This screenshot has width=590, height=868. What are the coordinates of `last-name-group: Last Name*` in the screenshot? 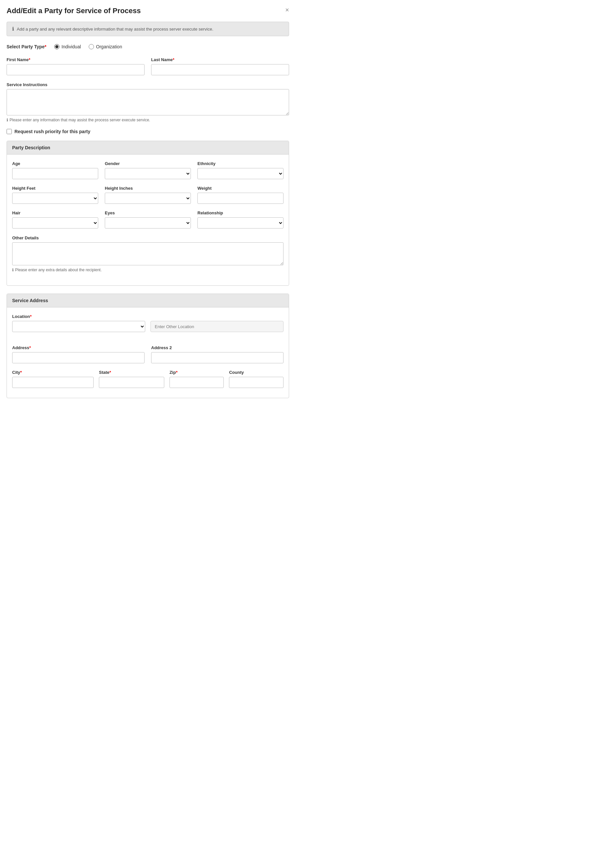 It's located at (220, 66).